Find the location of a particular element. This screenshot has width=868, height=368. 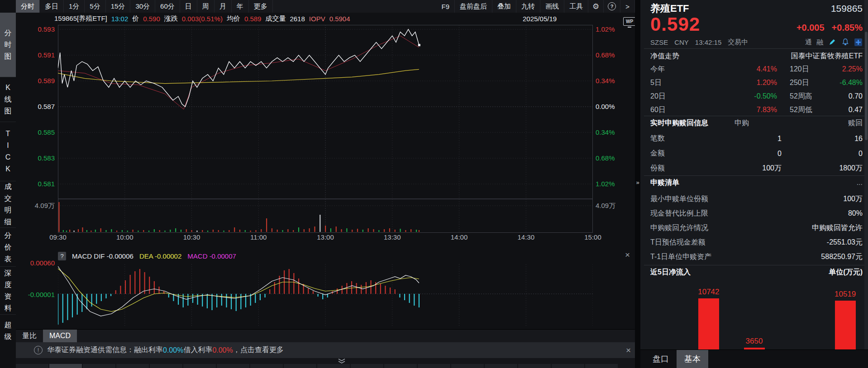

rt-row: 份额100万1800万 is located at coordinates (757, 168).